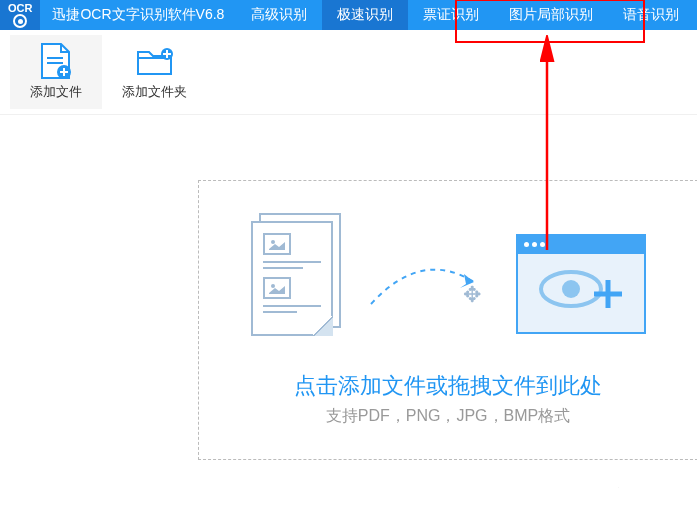 This screenshot has height=505, width=697. I want to click on arrow-icon: ✥, so click(431, 284).